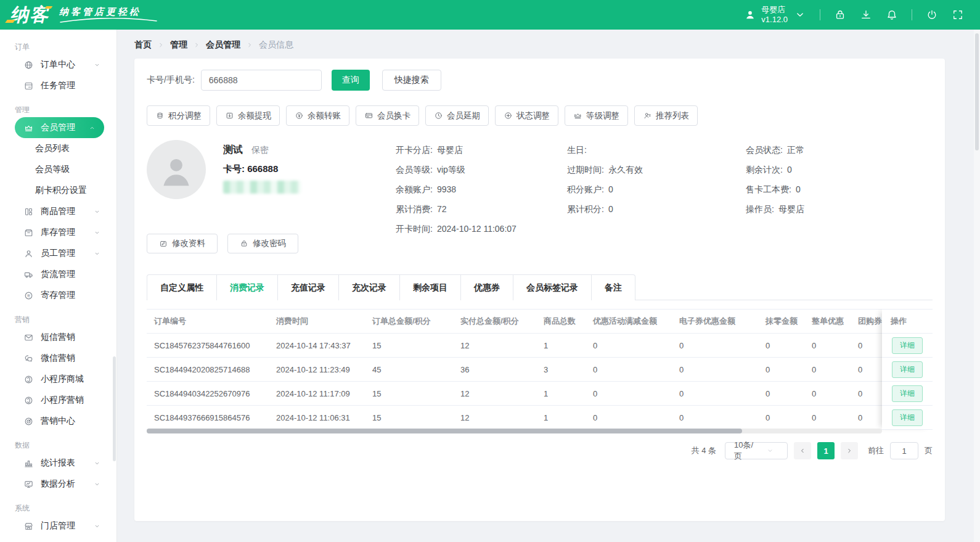 This screenshot has height=542, width=980. What do you see at coordinates (58, 463) in the screenshot?
I see `sidebar-item-statistics-report: 统计报表` at bounding box center [58, 463].